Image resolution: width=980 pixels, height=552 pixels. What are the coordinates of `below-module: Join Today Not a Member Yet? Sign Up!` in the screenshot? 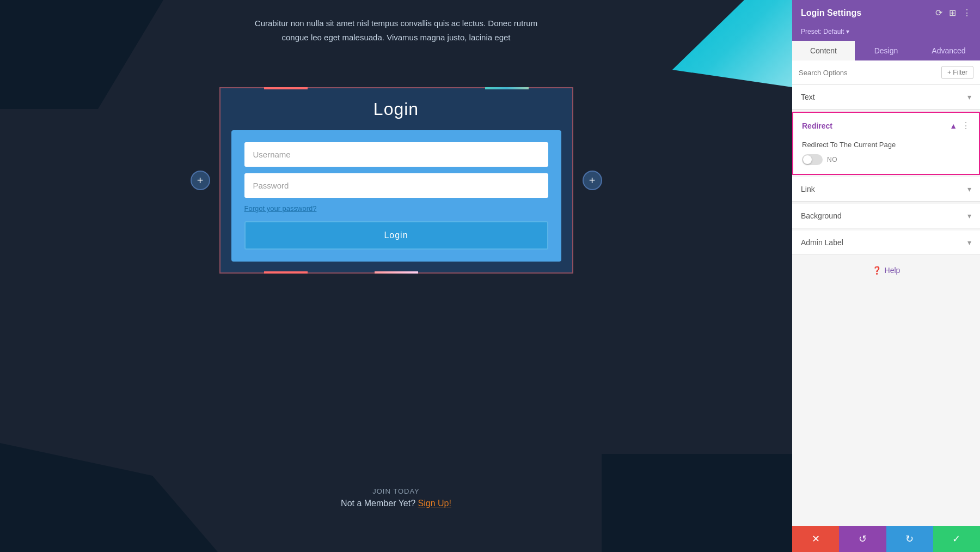 It's located at (396, 498).